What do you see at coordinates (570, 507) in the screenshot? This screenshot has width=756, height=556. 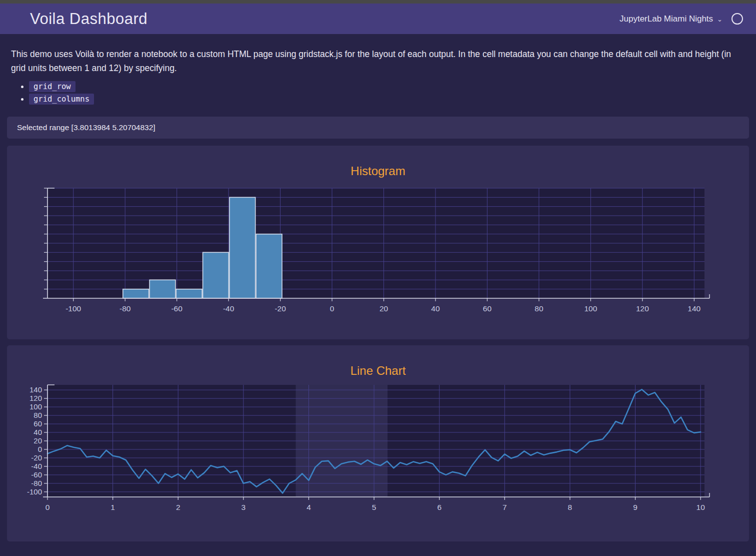 I see `svg-text: 8` at bounding box center [570, 507].